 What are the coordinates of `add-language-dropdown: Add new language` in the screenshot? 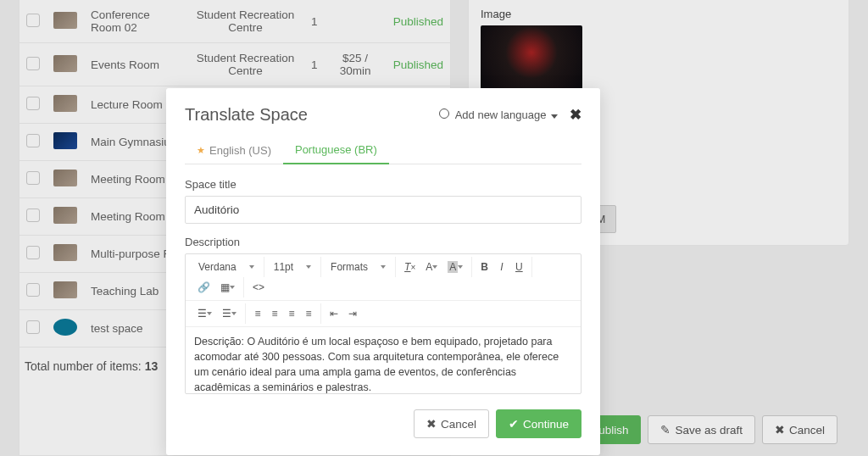 It's located at (498, 115).